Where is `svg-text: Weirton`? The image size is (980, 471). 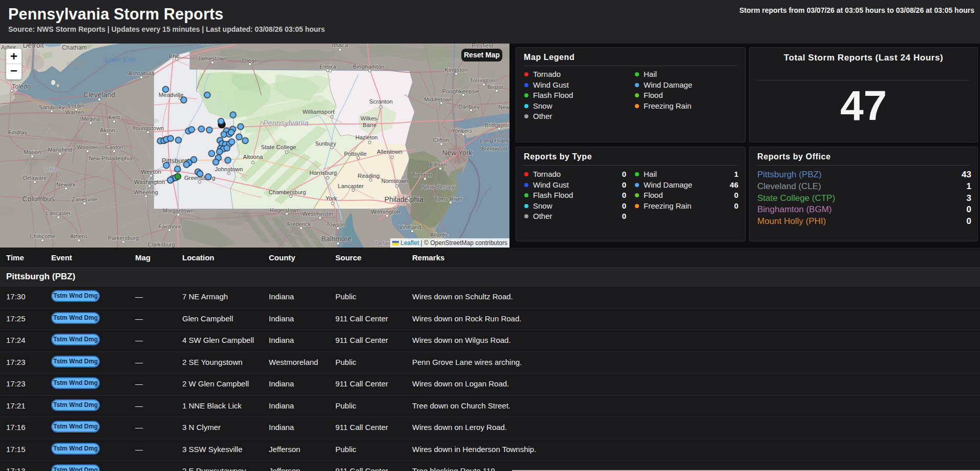
svg-text: Weirton is located at coordinates (151, 172).